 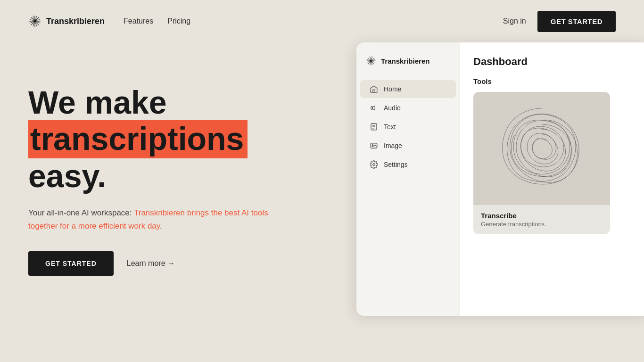 I want to click on image-icon, so click(x=374, y=146).